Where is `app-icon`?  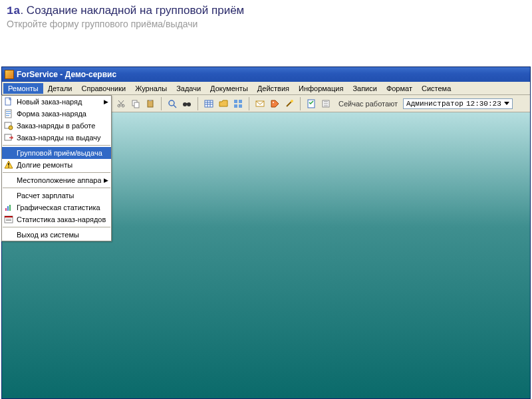 app-icon is located at coordinates (9, 74).